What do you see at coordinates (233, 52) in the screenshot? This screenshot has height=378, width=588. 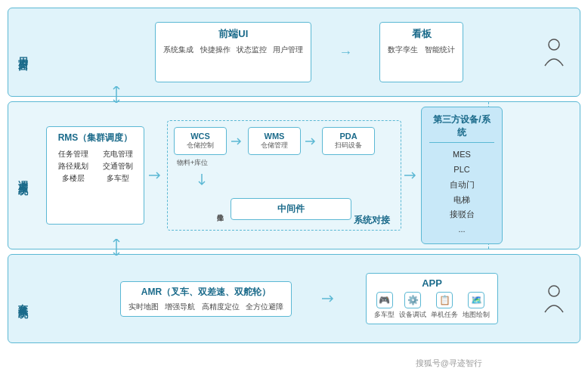 I see `frontend-ui-box: 前端UI 系统集成 快捷操作 状态监控 用户管理` at bounding box center [233, 52].